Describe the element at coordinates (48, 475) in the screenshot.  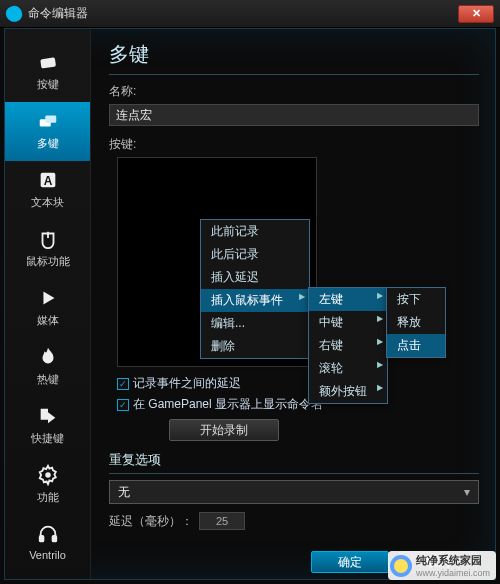
I see `gear-icon` at that location.